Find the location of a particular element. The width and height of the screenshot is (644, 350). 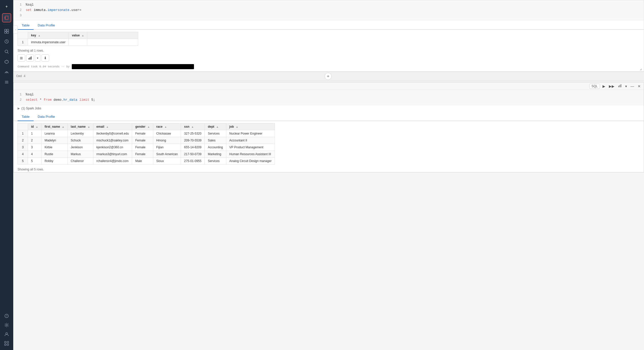

cell-1-footer: Cmd 4 + is located at coordinates (329, 76).